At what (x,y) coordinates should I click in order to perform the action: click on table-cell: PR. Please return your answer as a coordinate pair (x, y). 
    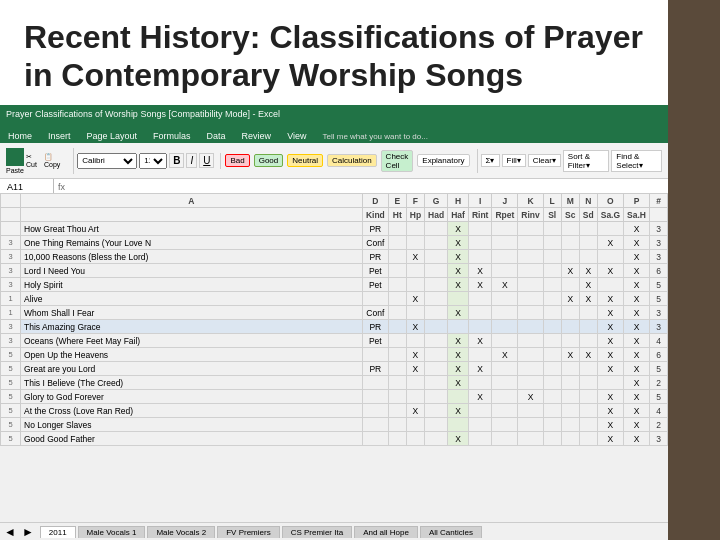
    Looking at the image, I should click on (375, 257).